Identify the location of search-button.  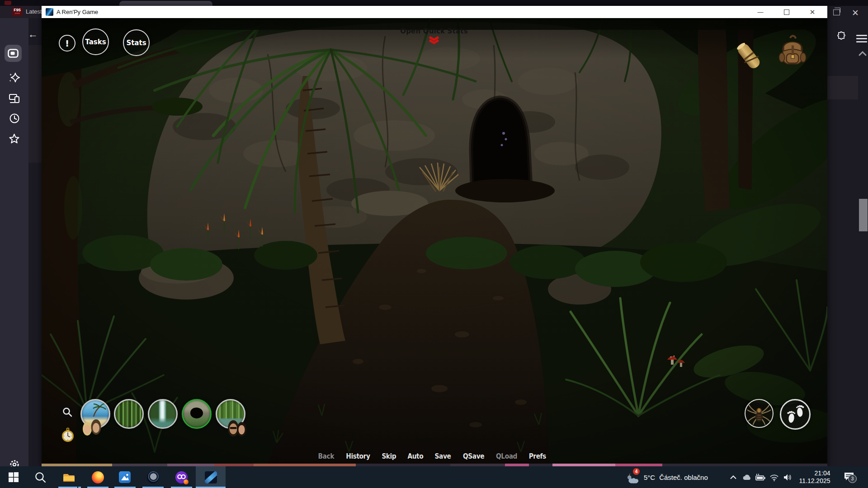
(67, 412).